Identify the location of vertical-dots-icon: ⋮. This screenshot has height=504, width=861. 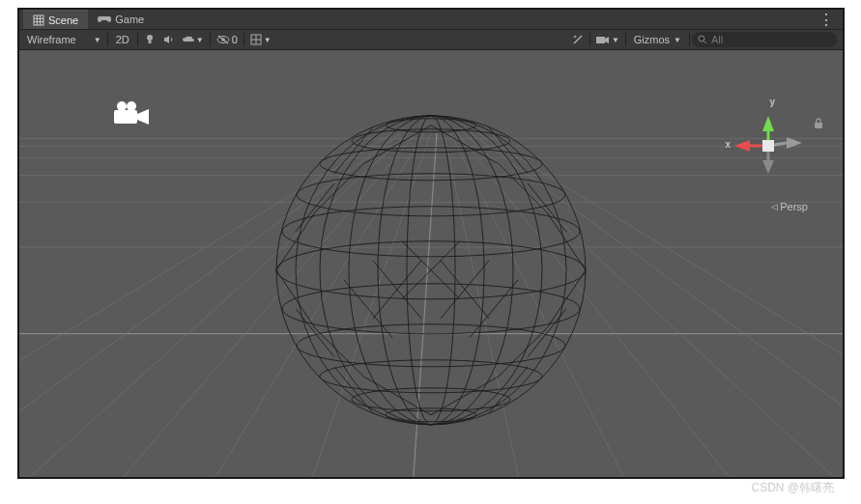
(827, 19).